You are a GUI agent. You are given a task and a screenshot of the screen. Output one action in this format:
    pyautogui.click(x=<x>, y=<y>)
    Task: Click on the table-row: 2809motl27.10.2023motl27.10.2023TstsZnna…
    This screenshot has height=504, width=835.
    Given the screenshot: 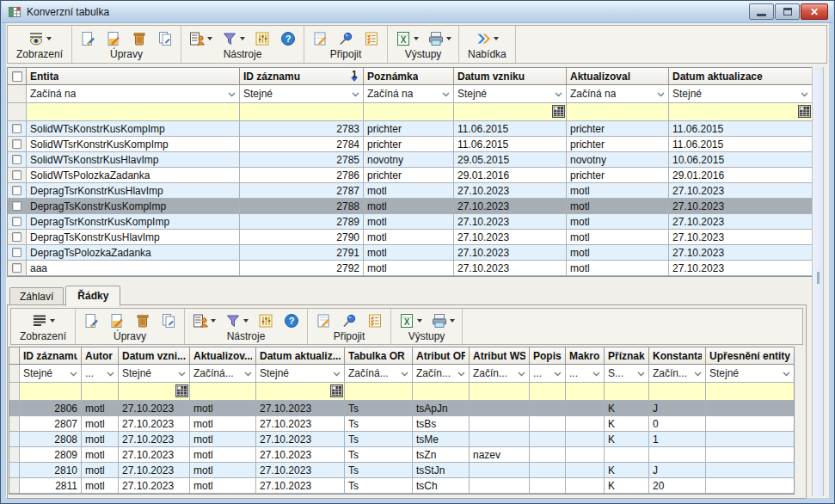 What is the action you would take?
    pyautogui.click(x=402, y=455)
    